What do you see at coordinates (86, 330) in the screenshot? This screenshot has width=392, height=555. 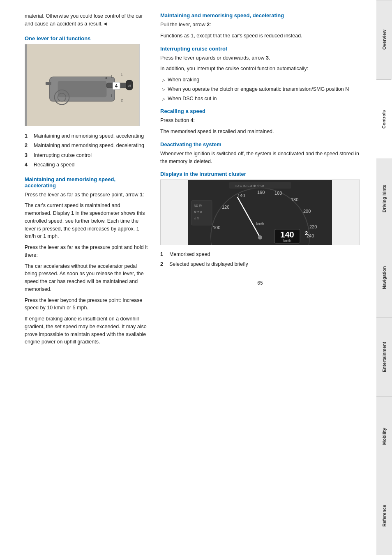 I see `accel-para-6: If engine braking alone is insufficient …` at bounding box center [86, 330].